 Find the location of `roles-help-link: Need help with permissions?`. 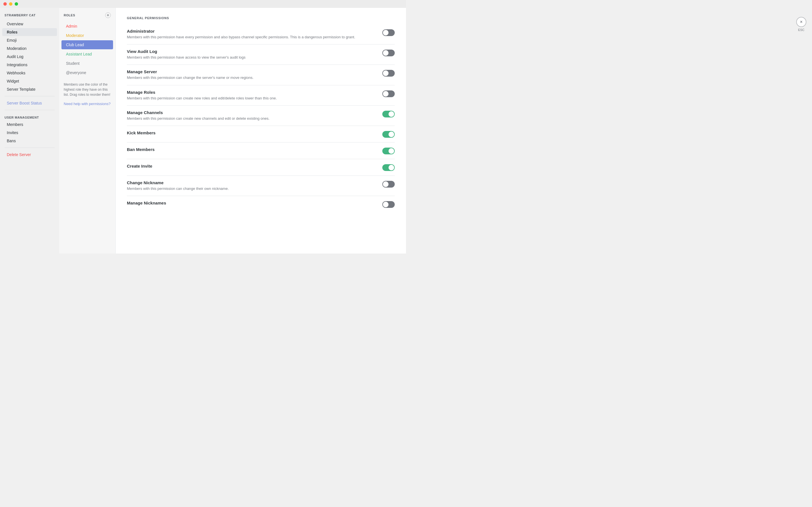

roles-help-link: Need help with permissions? is located at coordinates (87, 104).